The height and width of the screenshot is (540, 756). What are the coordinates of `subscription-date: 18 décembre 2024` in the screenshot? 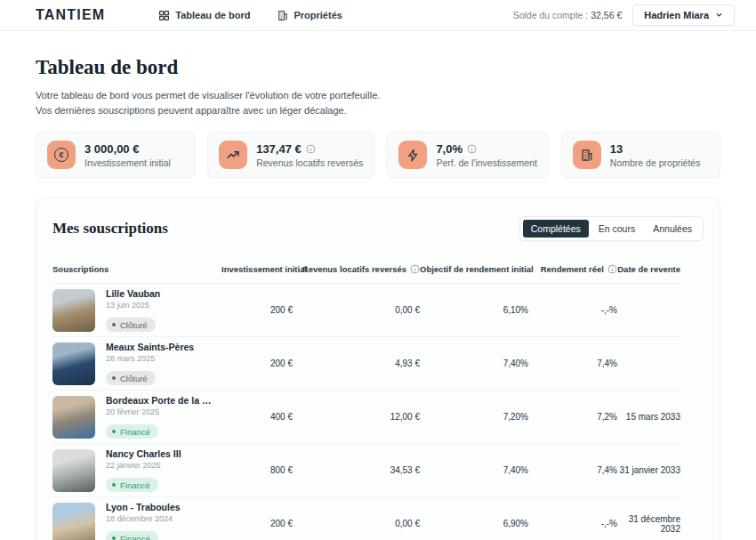 It's located at (143, 519).